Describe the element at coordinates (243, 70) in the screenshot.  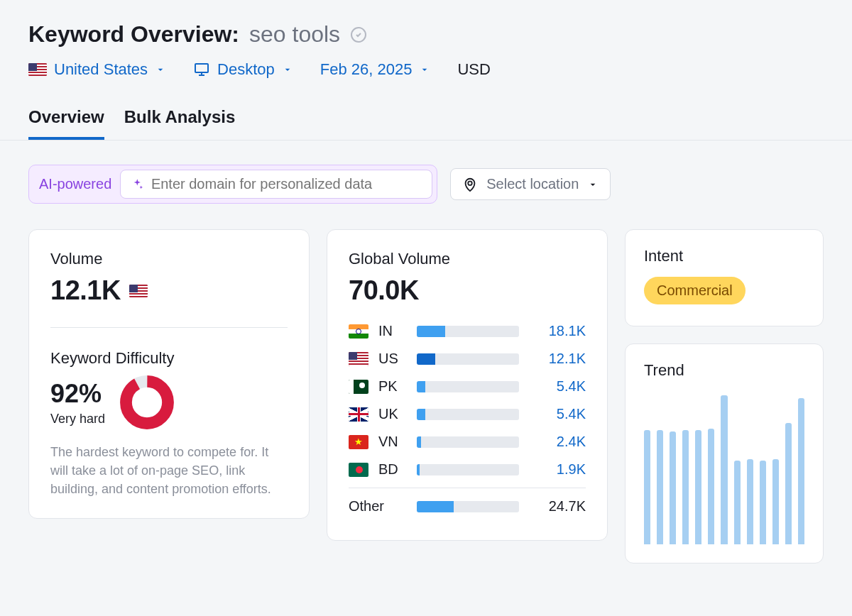
I see `device-selector: Desktop` at that location.